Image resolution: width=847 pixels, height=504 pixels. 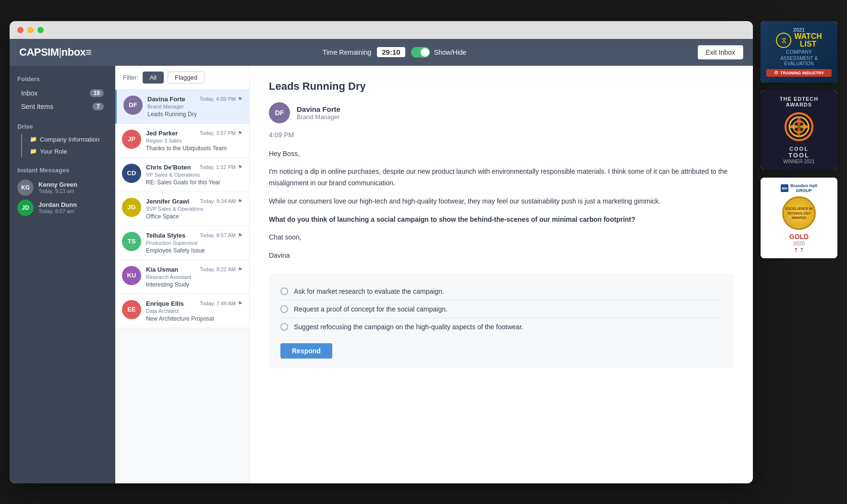 What do you see at coordinates (799, 213) in the screenshot?
I see `brandon-coin: EXCELLENCE INTECHNOLOGYAWARDS` at bounding box center [799, 213].